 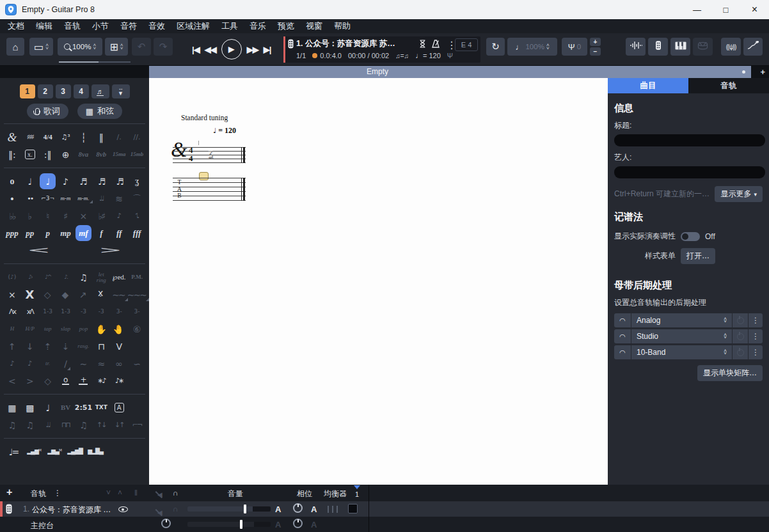 I want to click on master-automation-icon: ▂▆▄ᴹ, so click(x=54, y=451).